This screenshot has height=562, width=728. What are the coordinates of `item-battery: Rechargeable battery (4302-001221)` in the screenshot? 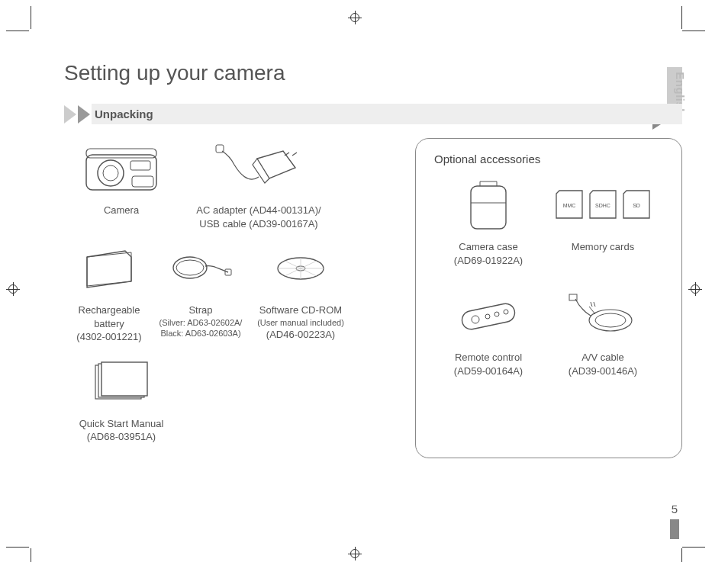 It's located at (109, 291).